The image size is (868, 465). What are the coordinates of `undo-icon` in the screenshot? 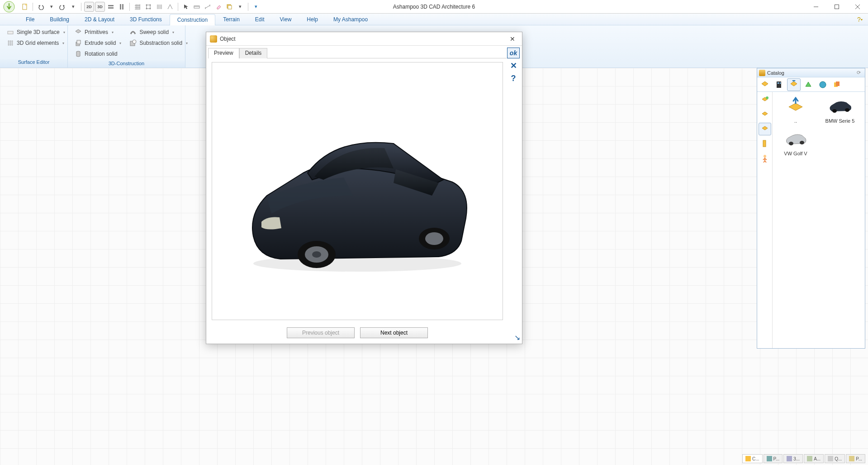 It's located at (41, 7).